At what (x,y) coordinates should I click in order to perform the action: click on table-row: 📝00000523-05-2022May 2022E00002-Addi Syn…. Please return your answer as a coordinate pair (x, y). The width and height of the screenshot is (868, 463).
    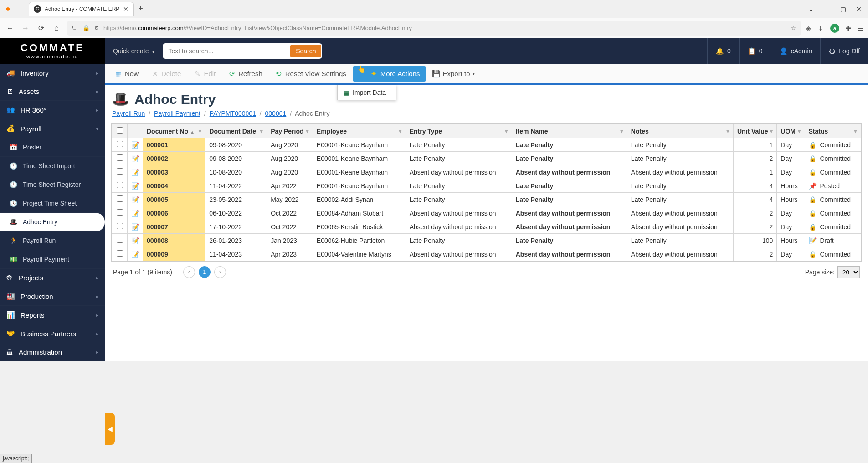
    Looking at the image, I should click on (487, 200).